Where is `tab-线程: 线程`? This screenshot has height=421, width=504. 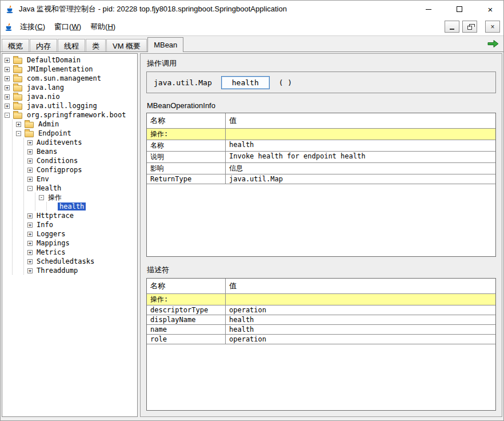 tab-线程: 线程 is located at coordinates (71, 45).